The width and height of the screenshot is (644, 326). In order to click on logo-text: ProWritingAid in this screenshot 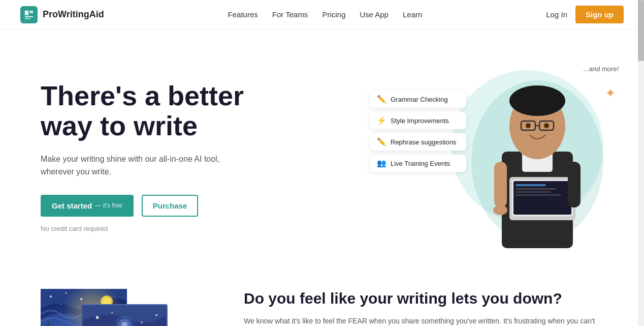, I will do `click(73, 14)`.